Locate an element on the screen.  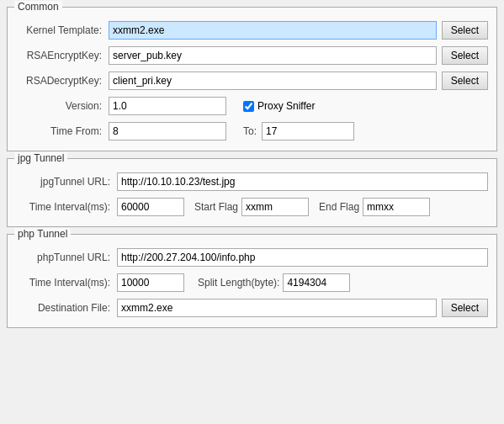
php-interval-label: Time Interval(ms): is located at coordinates (66, 283).